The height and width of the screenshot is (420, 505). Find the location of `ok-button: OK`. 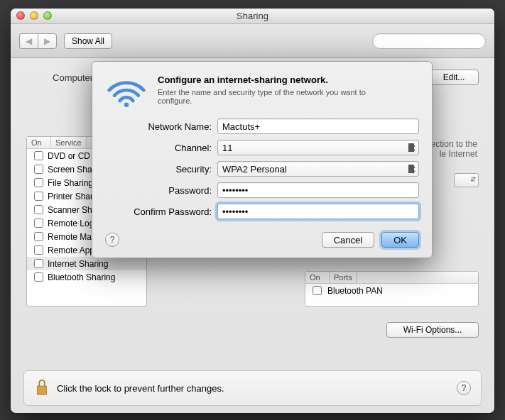

ok-button: OK is located at coordinates (401, 240).